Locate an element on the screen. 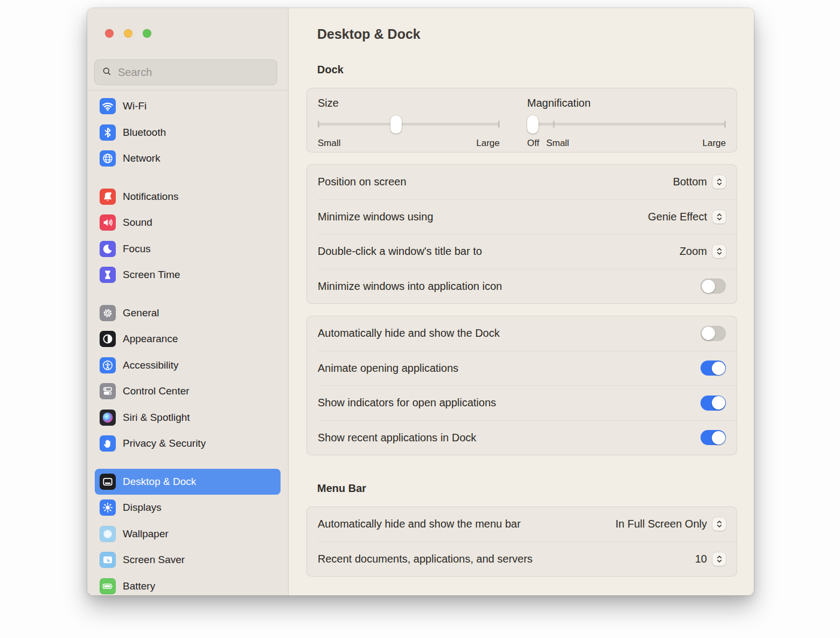  size-slider is located at coordinates (409, 124).